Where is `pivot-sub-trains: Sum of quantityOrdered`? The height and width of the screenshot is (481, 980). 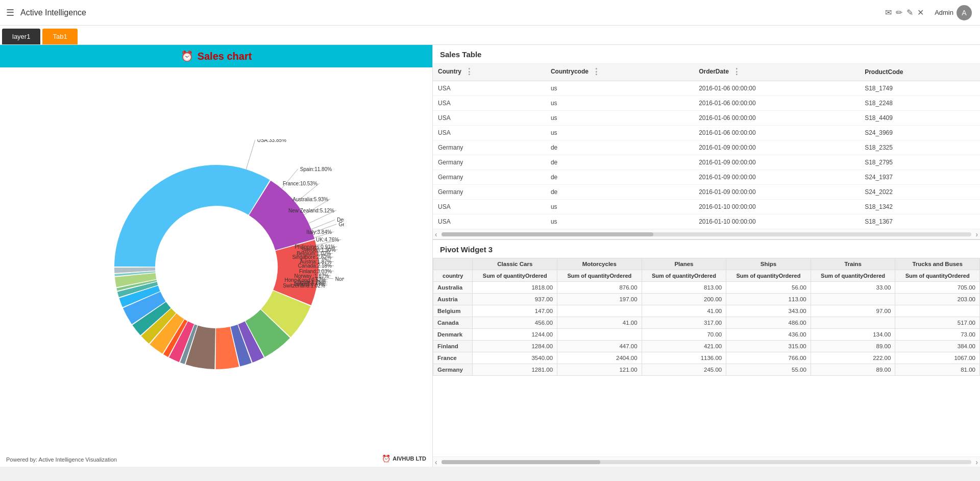 pivot-sub-trains: Sum of quantityOrdered is located at coordinates (853, 276).